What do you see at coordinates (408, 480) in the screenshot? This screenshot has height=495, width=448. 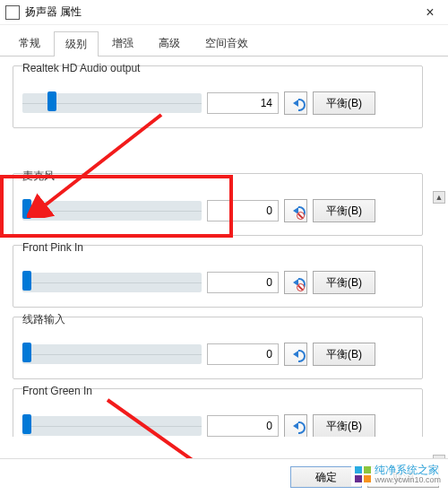 I see `watermark-url: www.ycwin10.com` at bounding box center [408, 480].